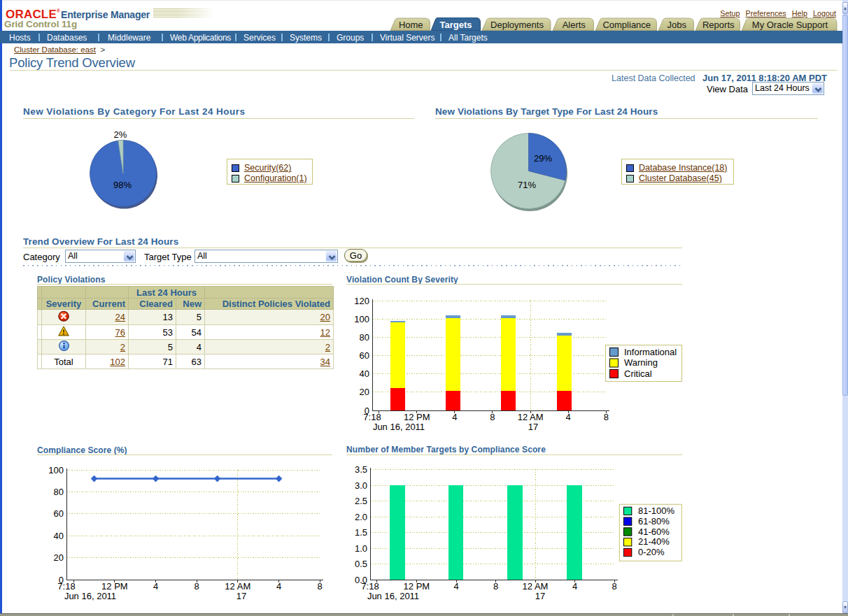  Describe the element at coordinates (361, 517) in the screenshot. I see `svg-text: 2.0` at that location.